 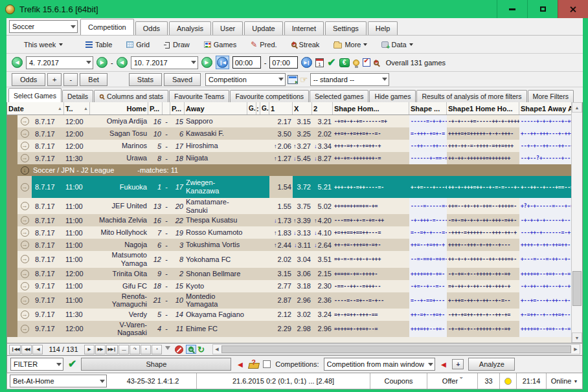 What do you see at coordinates (135, 349) in the screenshot?
I see `nav-refresh-button: ↷` at bounding box center [135, 349].